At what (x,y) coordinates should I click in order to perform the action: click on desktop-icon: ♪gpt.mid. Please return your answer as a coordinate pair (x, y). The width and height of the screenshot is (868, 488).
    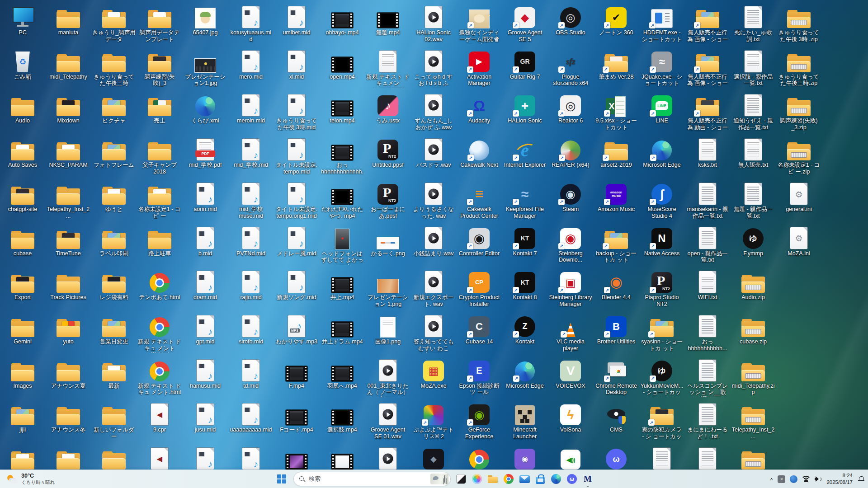
    Looking at the image, I should click on (205, 329).